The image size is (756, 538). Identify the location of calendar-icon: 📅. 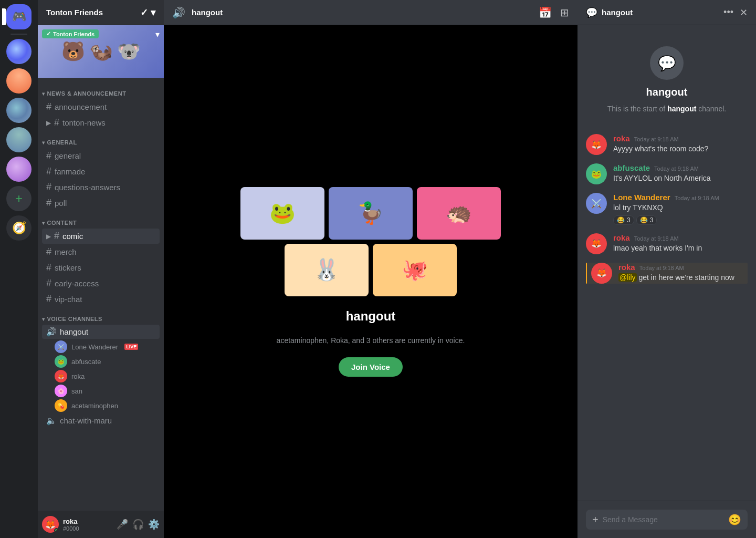
(545, 13).